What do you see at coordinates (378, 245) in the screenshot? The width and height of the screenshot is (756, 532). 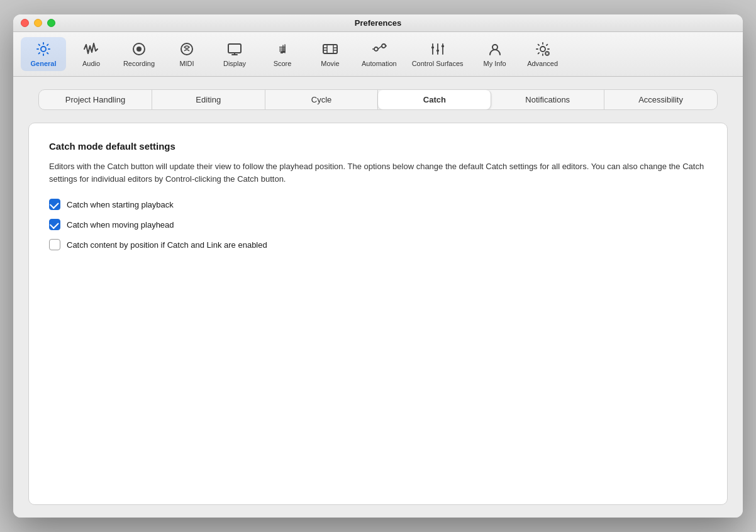 I see `checkbox-row-catch-content: Catch content by position if Catch and L…` at bounding box center [378, 245].